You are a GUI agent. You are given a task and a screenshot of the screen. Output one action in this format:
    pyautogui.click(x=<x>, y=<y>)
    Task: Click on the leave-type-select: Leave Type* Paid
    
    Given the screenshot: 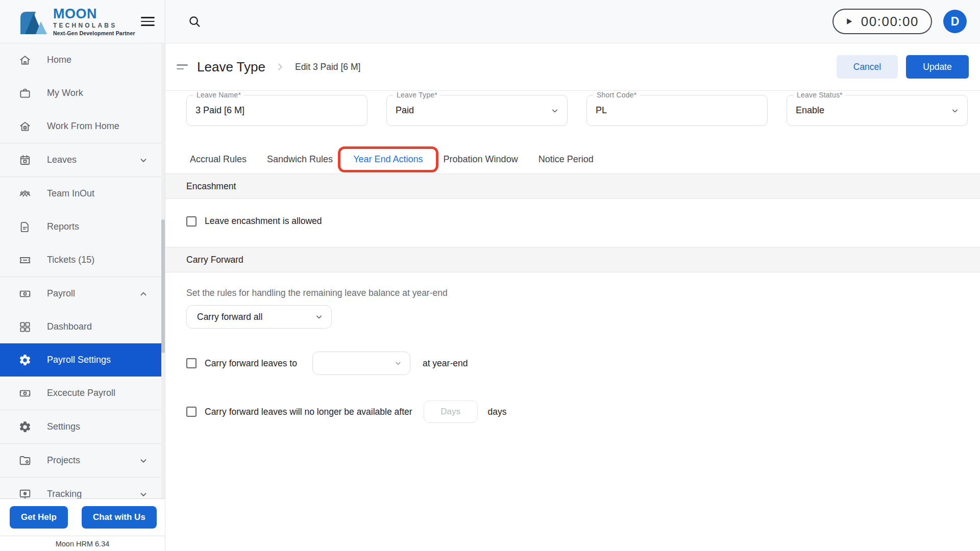 What is the action you would take?
    pyautogui.click(x=477, y=110)
    